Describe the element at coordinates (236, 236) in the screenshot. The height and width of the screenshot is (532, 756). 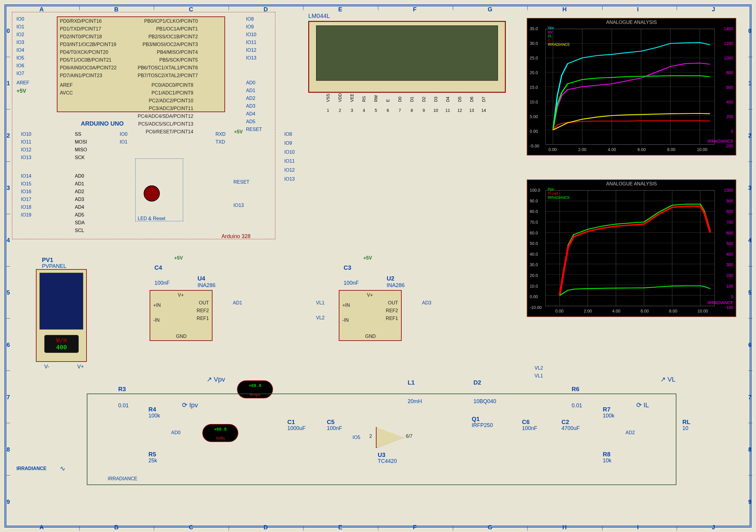
I see `arduino-frame-label: Arduino 328` at that location.